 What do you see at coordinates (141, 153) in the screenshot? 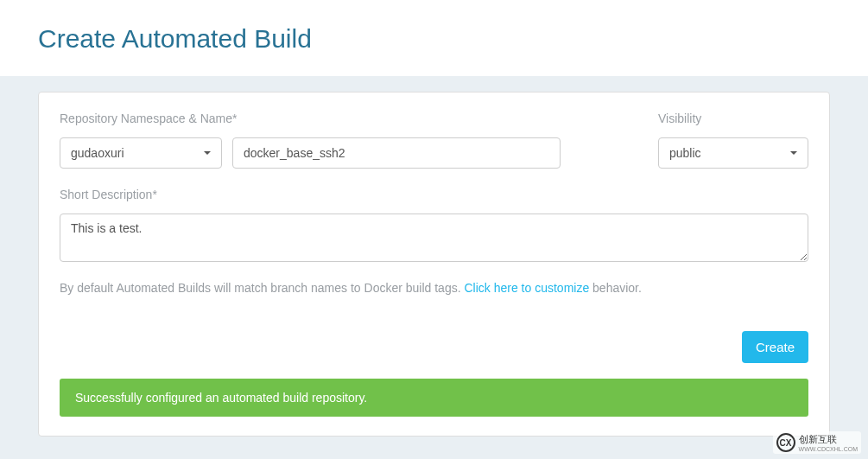
I see `namespace-dropdown: gudaoxuri` at bounding box center [141, 153].